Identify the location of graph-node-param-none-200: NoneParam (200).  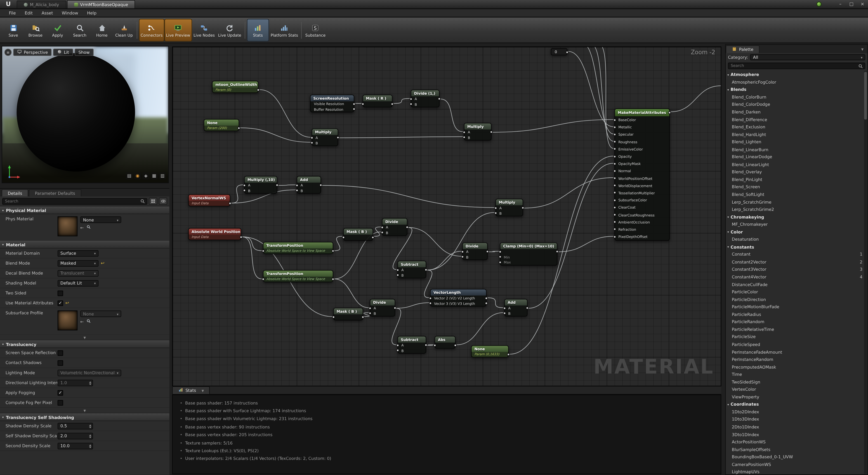
(221, 125).